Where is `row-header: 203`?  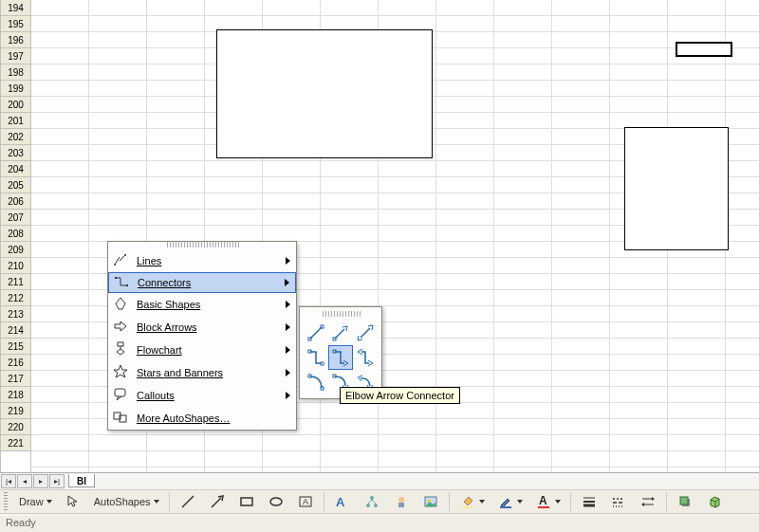
row-header: 203 is located at coordinates (15, 154).